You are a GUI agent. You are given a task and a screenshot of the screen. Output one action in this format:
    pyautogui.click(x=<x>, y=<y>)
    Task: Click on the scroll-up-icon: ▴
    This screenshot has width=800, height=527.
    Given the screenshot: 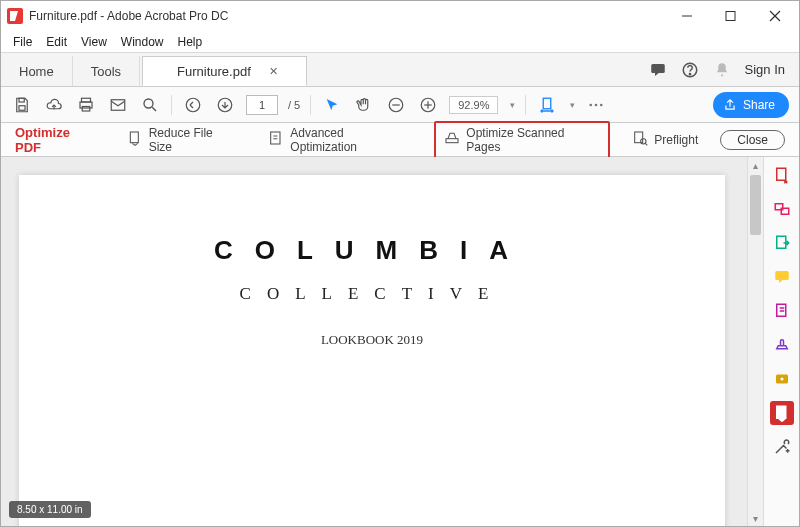 What is the action you would take?
    pyautogui.click(x=756, y=165)
    